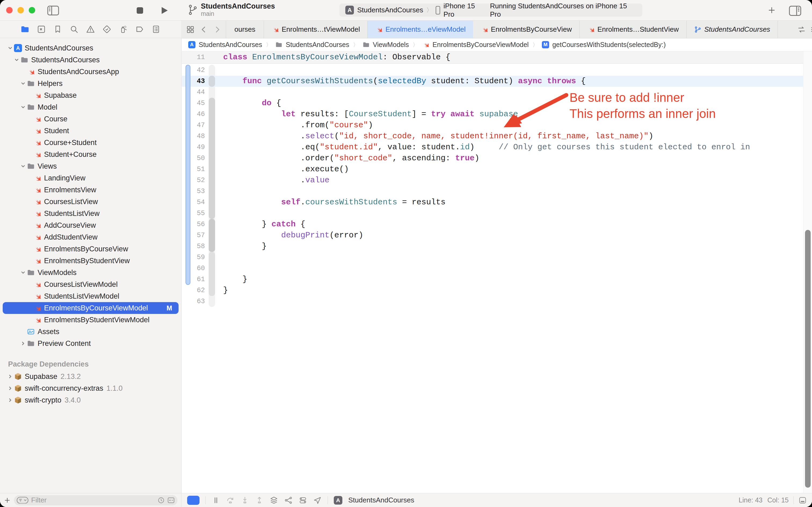 Image resolution: width=812 pixels, height=507 pixels. I want to click on code-line: 62}, so click(492, 290).